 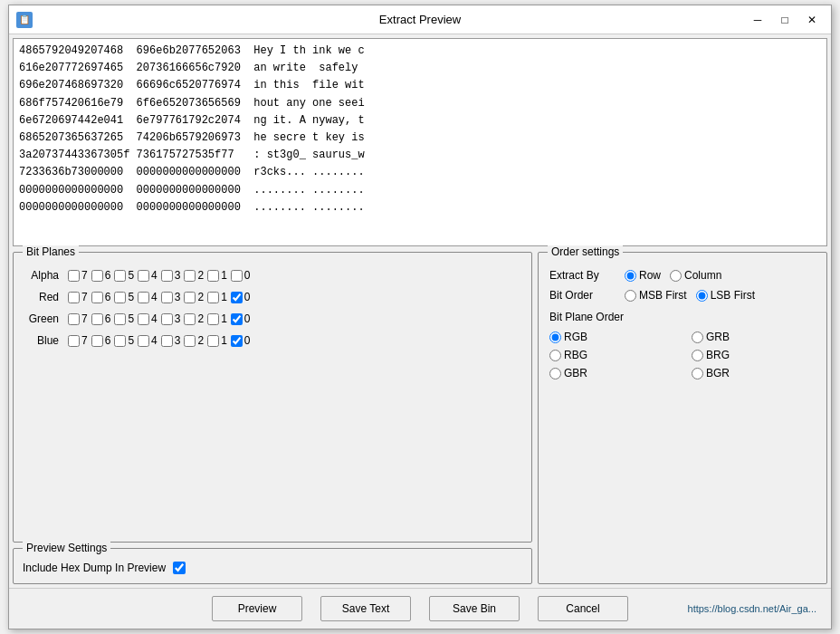 What do you see at coordinates (650, 275) in the screenshot?
I see `extract-row-label: Row` at bounding box center [650, 275].